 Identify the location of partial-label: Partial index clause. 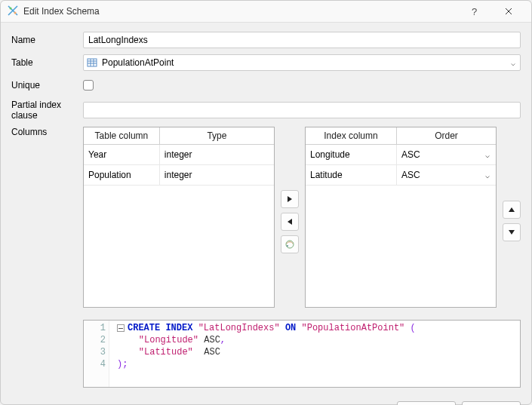
(47, 110).